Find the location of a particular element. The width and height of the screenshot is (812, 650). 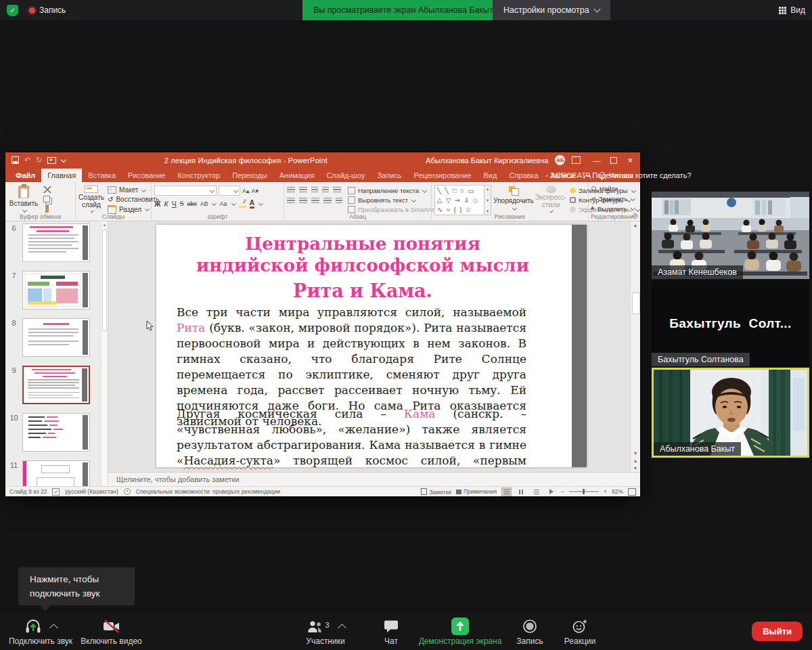

slide-paragraph-kama: Другая космическая сила – Кама (санскр. … is located at coordinates (352, 439).